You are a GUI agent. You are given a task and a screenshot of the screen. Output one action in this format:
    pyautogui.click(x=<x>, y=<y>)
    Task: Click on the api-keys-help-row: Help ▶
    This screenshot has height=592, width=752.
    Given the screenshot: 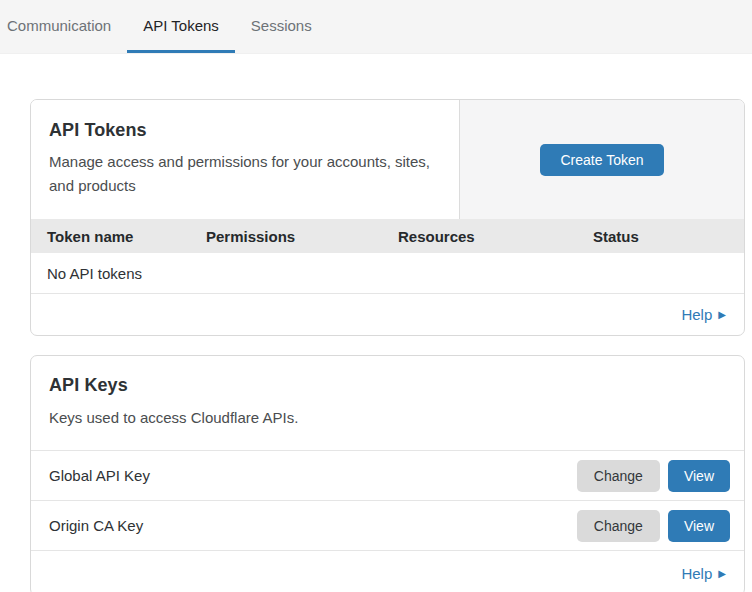 What is the action you would take?
    pyautogui.click(x=388, y=572)
    